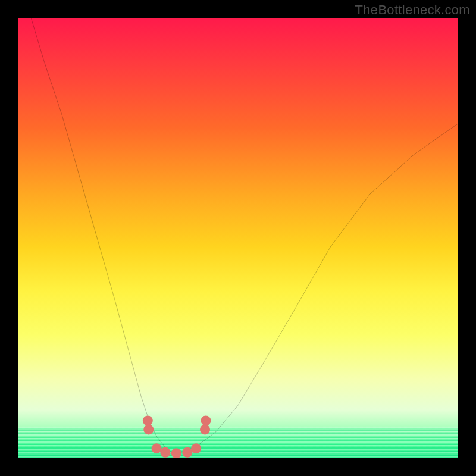  What do you see at coordinates (413, 10) in the screenshot?
I see `watermark-text: TheBottleneck.com` at bounding box center [413, 10].